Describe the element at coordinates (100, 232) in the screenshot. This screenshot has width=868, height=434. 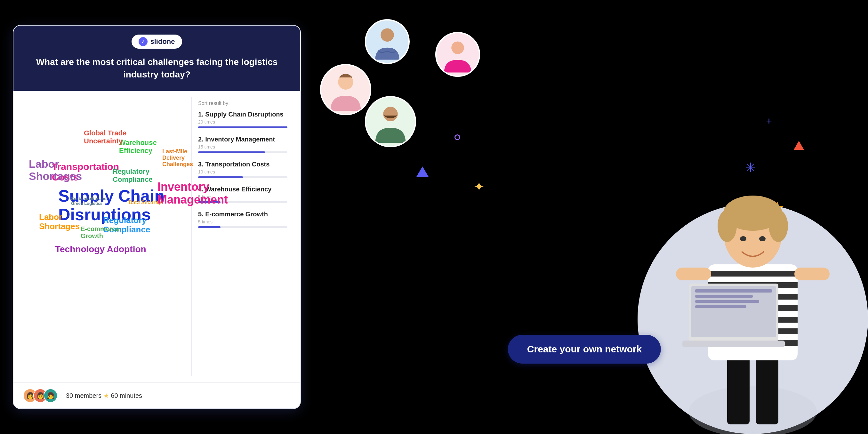
I see `word-cloud-item: E-commerce Growth` at that location.